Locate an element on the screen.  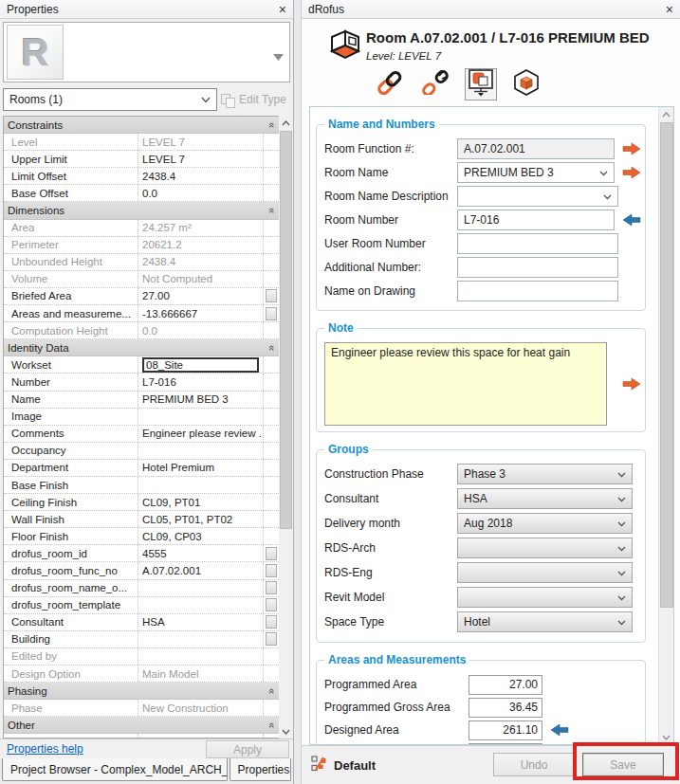
field-row: Additional Number: is located at coordinates (483, 267).